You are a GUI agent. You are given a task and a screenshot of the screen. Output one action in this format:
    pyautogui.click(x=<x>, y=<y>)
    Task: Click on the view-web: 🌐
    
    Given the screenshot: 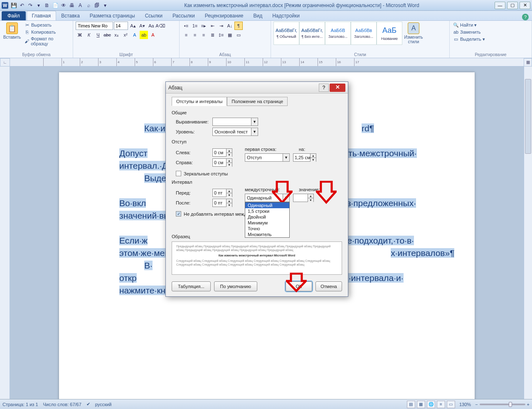 What is the action you would take?
    pyautogui.click(x=431, y=404)
    